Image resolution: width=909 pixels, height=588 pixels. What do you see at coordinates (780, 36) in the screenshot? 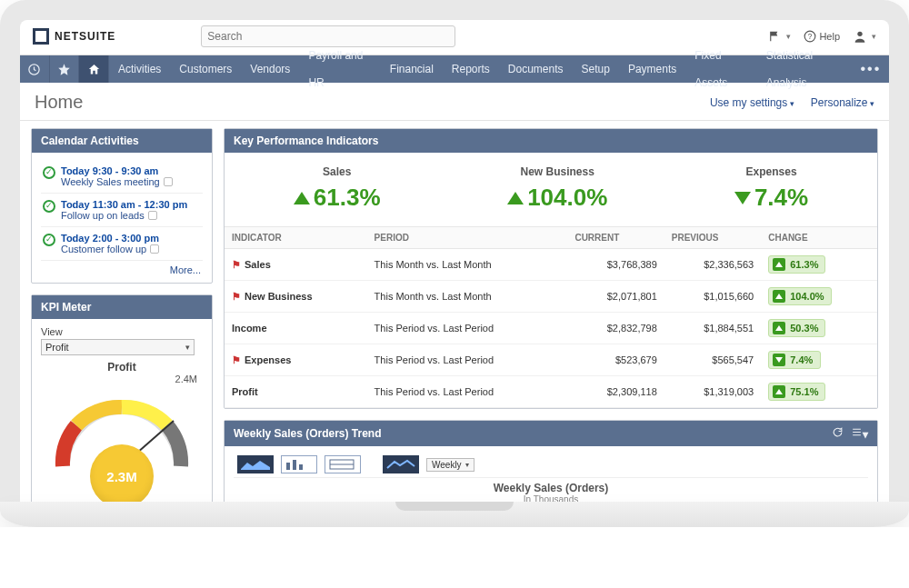
I see `notifications-menu` at bounding box center [780, 36].